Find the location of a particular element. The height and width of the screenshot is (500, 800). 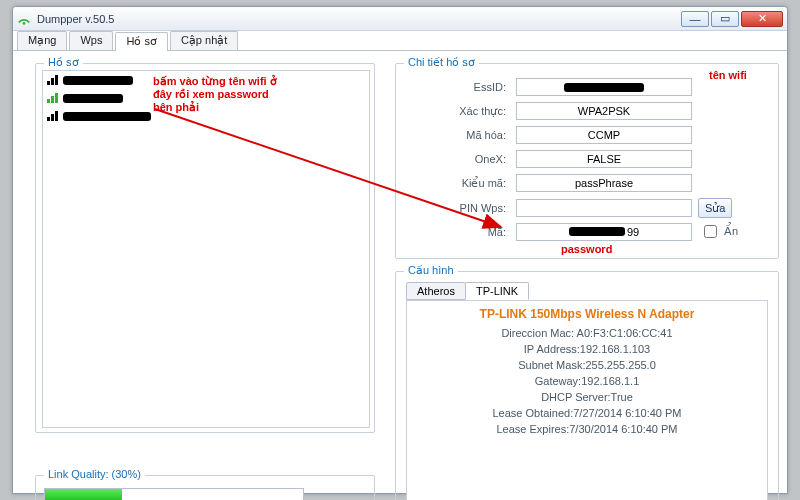

edit-pin-button: Sửa is located at coordinates (715, 208).